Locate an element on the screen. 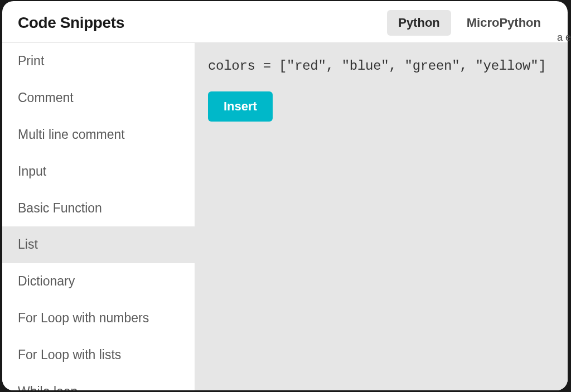 Image resolution: width=571 pixels, height=392 pixels. edge-truncated-text: a e is located at coordinates (564, 38).